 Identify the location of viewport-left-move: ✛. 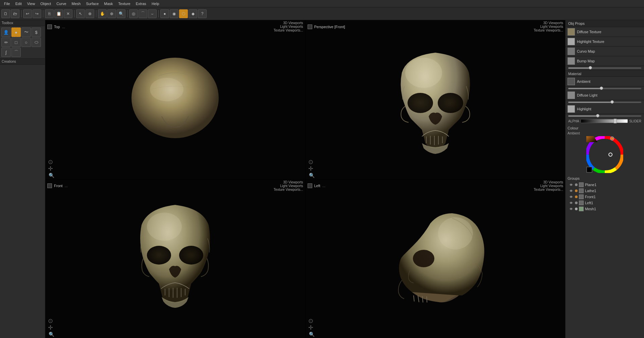
(311, 328).